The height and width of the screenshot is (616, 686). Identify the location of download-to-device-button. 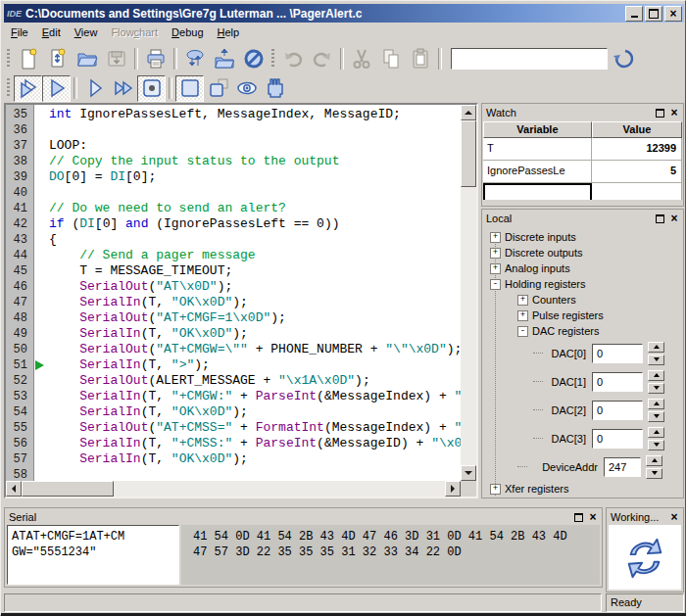
(195, 59).